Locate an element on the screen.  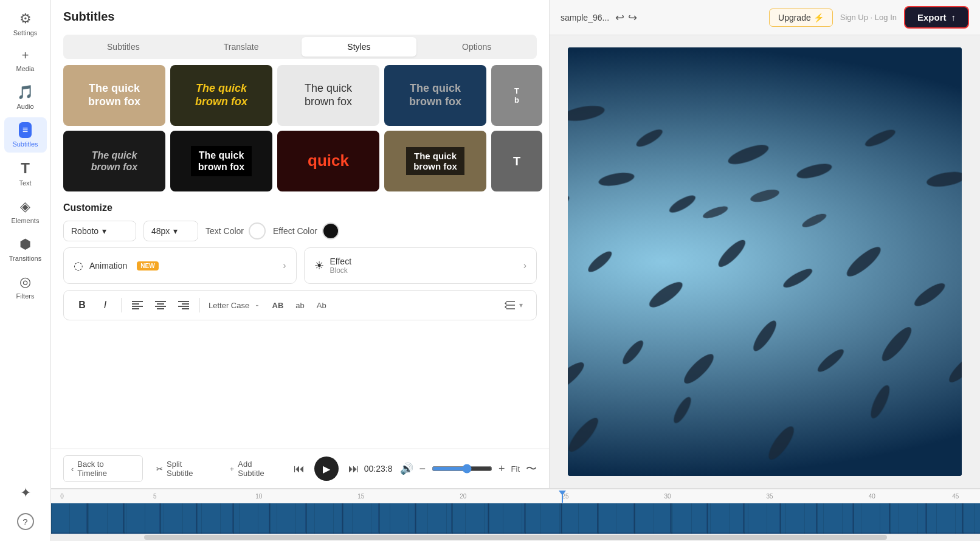
sidebar-item-audio: 🎵 Audio is located at coordinates (26, 97).